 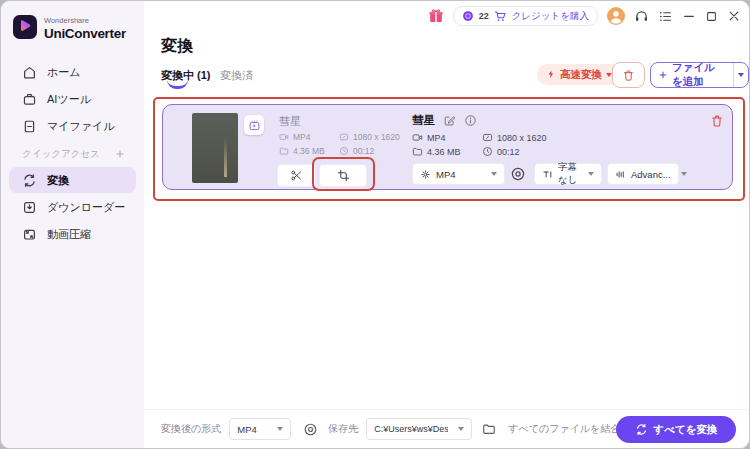 I want to click on file-icon, so click(x=30, y=126).